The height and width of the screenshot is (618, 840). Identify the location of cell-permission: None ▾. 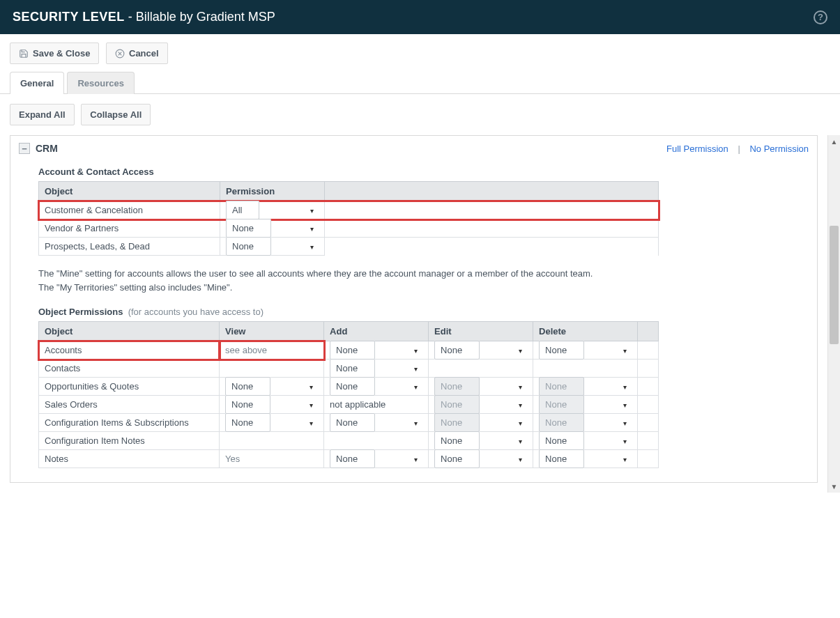
(273, 229).